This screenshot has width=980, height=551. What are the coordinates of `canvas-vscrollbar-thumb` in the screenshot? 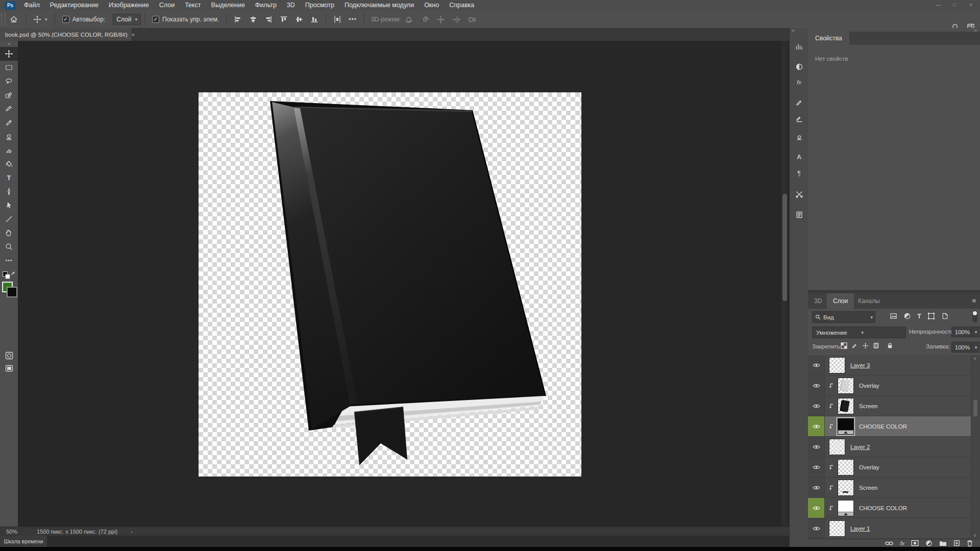 It's located at (785, 247).